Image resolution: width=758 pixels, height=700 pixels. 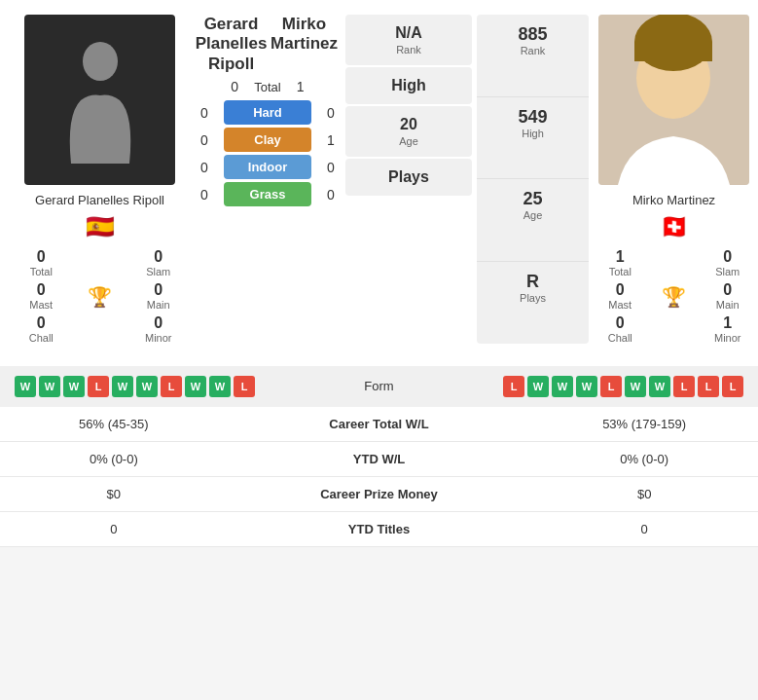 I want to click on stat-right-val: 0% (0-0), so click(x=644, y=459).